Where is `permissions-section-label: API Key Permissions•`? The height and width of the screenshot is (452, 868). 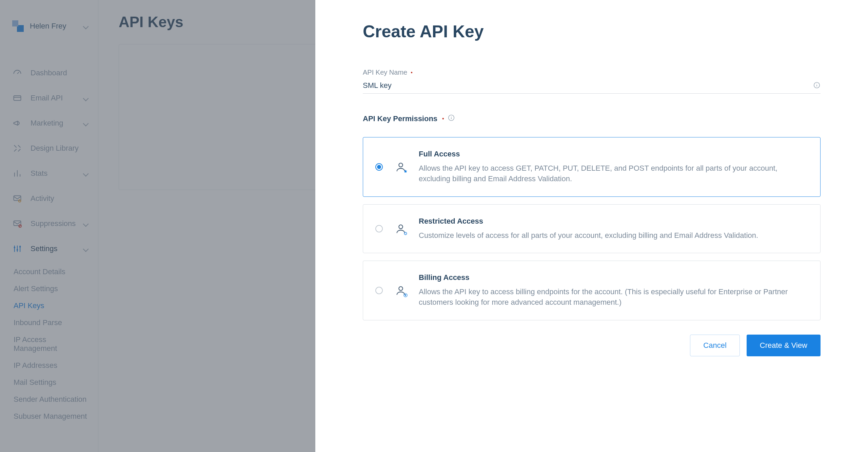 permissions-section-label: API Key Permissions• is located at coordinates (592, 119).